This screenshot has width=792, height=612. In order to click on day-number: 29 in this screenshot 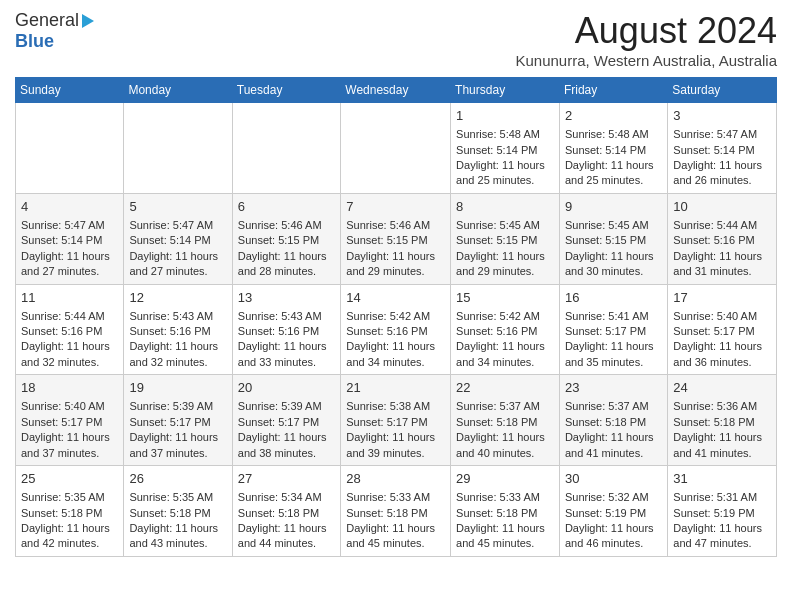, I will do `click(505, 479)`.